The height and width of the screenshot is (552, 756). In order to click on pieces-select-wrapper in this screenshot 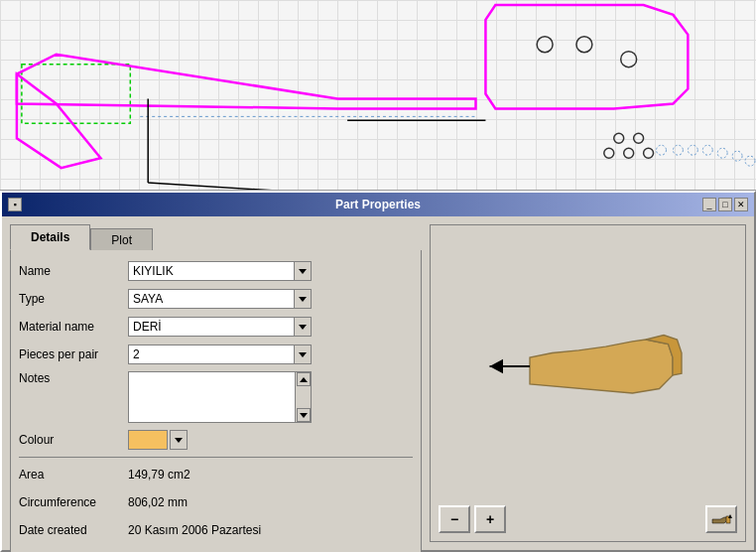, I will do `click(220, 354)`.